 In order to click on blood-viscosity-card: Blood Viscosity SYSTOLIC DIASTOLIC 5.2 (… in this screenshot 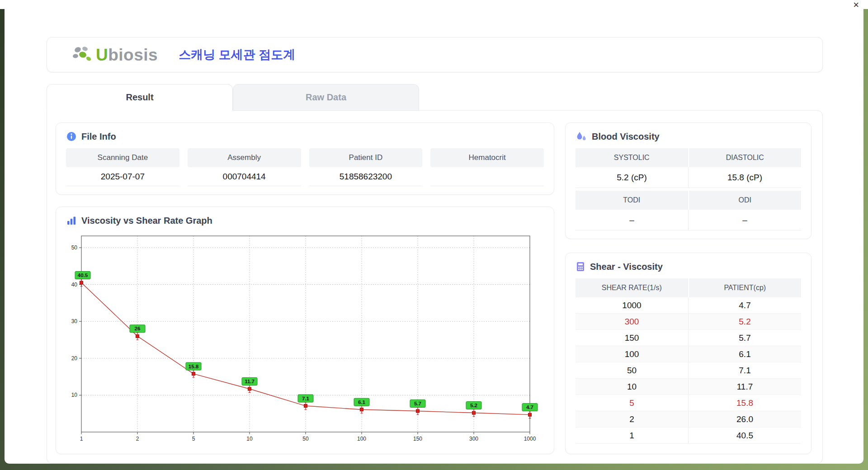, I will do `click(688, 181)`.